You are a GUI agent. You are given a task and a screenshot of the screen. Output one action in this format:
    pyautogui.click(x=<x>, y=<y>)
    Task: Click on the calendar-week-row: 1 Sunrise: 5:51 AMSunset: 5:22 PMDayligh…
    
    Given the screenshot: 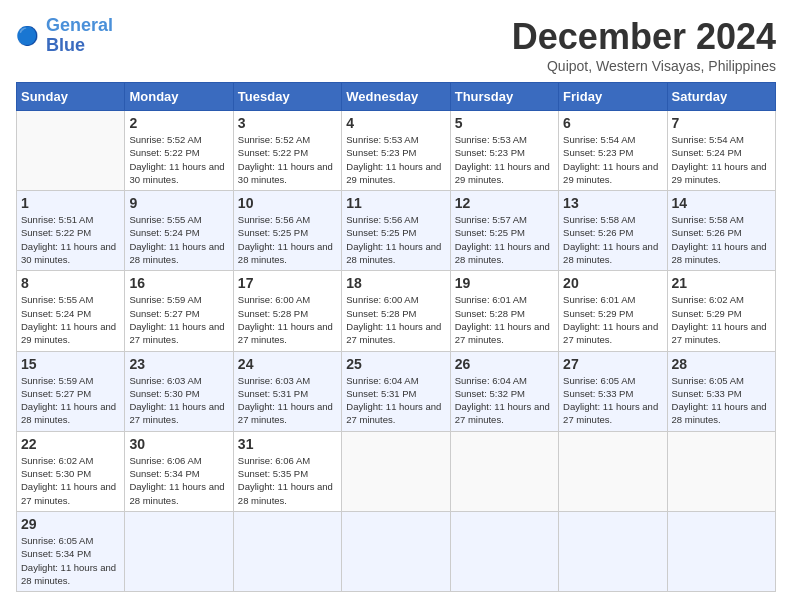 What is the action you would take?
    pyautogui.click(x=396, y=231)
    